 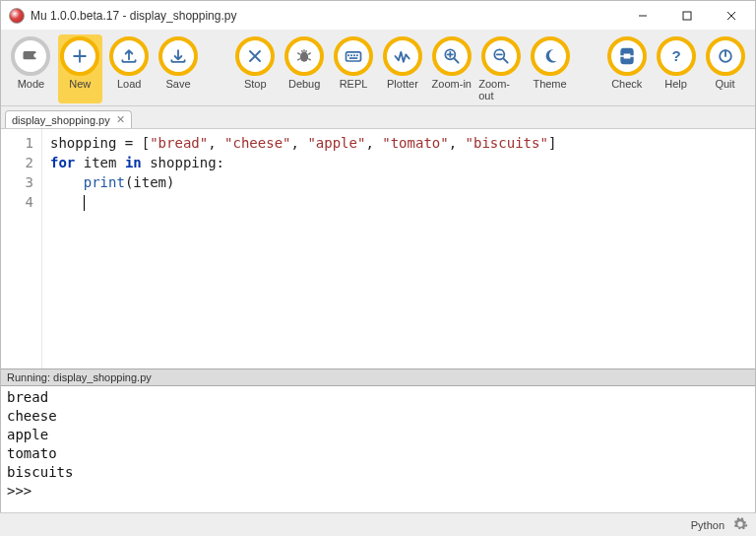 I want to click on close-button, so click(x=730, y=16).